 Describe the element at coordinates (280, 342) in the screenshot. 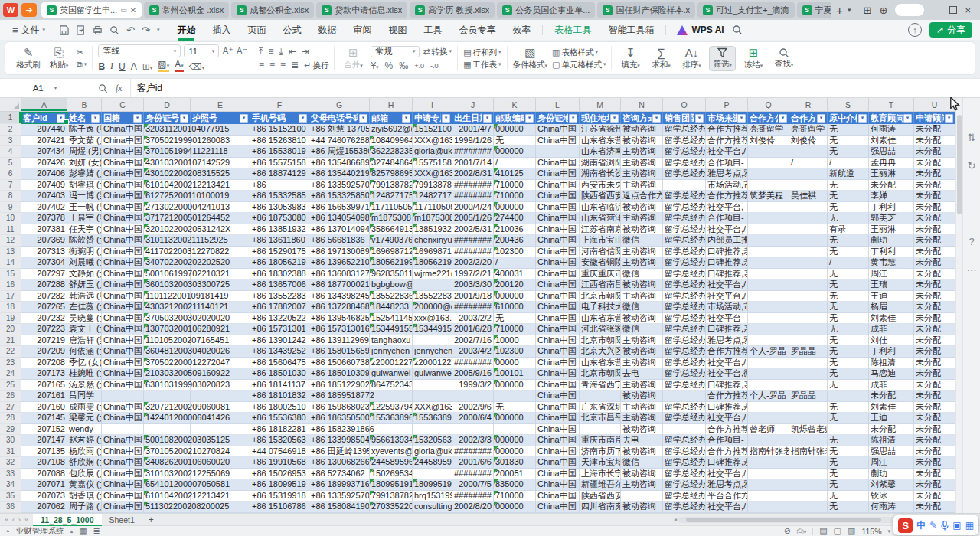

I see `cell-F21: +86 13901242` at that location.